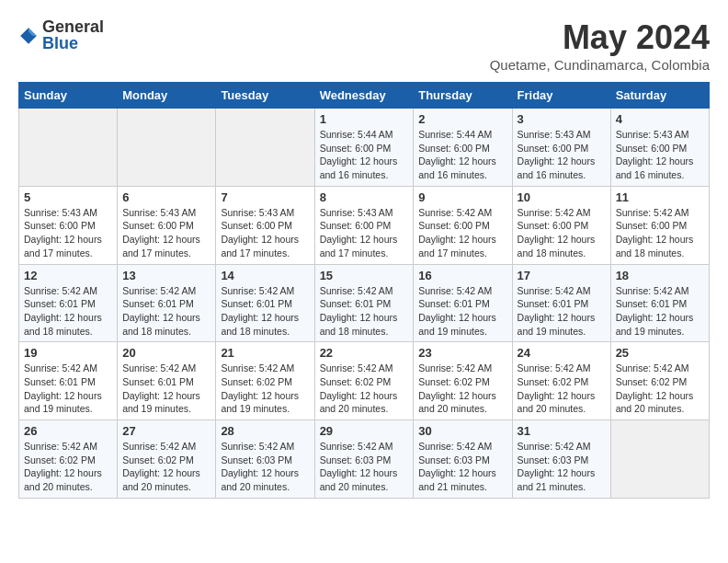 Image resolution: width=728 pixels, height=563 pixels. I want to click on location-subtitle: Quetame, Cundinamarca, Colombia, so click(599, 64).